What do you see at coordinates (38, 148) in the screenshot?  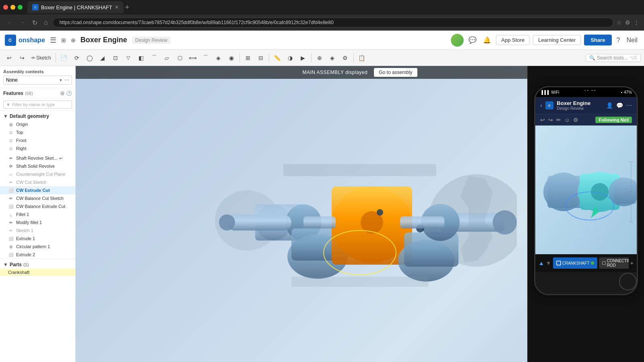 I see `feature-right: □ Right` at bounding box center [38, 148].